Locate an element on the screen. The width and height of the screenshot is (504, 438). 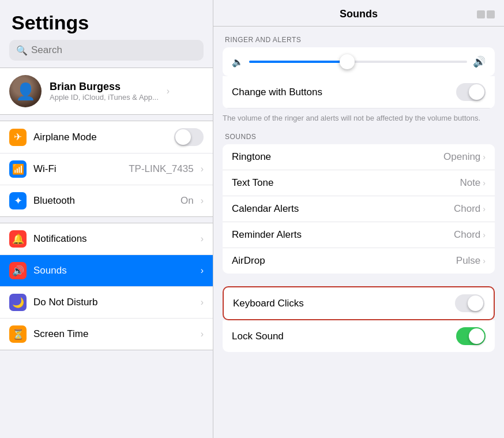
search-bar: 🔍 is located at coordinates (106, 50).